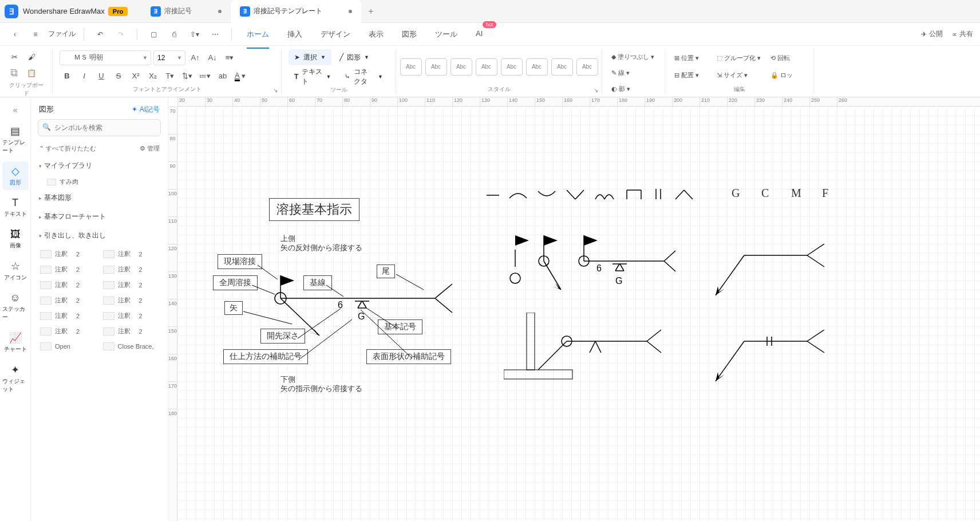 The image size is (980, 521). Describe the element at coordinates (230, 58) in the screenshot. I see `align-left-button: ≡▾` at that location.